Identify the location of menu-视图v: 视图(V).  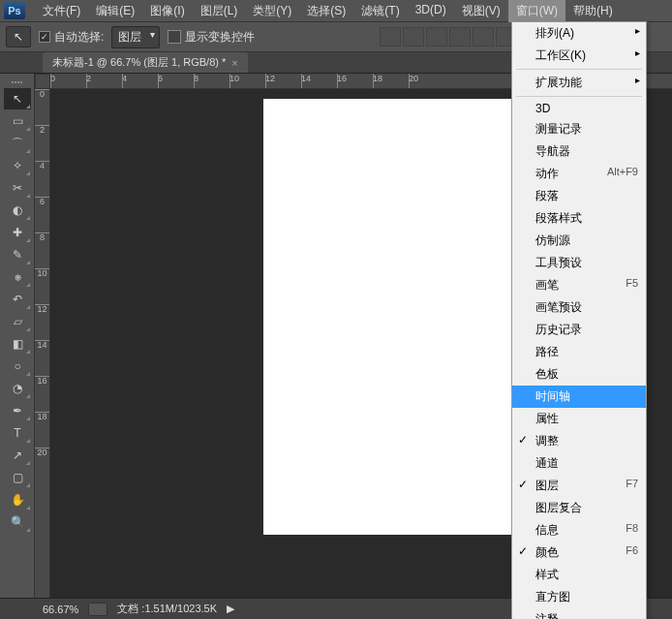
(481, 12).